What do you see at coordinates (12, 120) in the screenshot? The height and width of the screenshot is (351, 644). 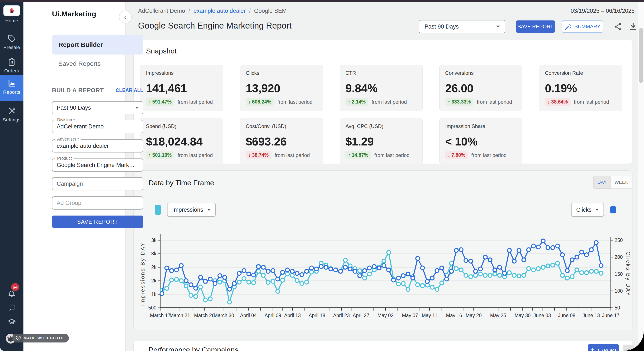 I see `rail-label: Settings` at bounding box center [12, 120].